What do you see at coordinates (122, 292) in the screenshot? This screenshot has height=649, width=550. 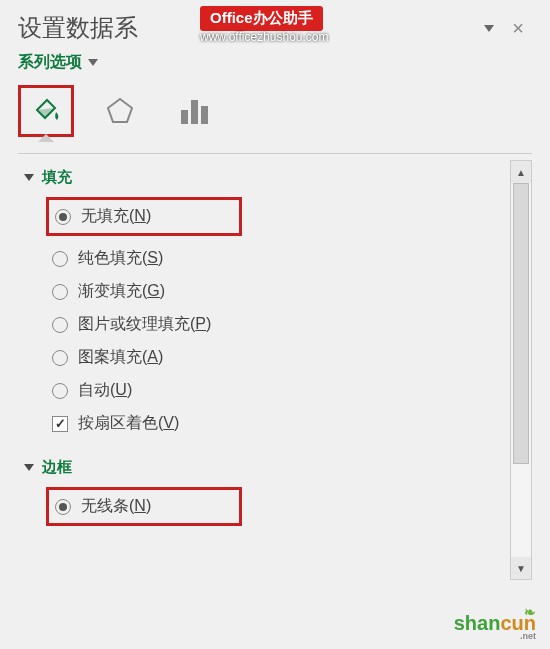 I see `option-label: 渐变填充(G)` at bounding box center [122, 292].